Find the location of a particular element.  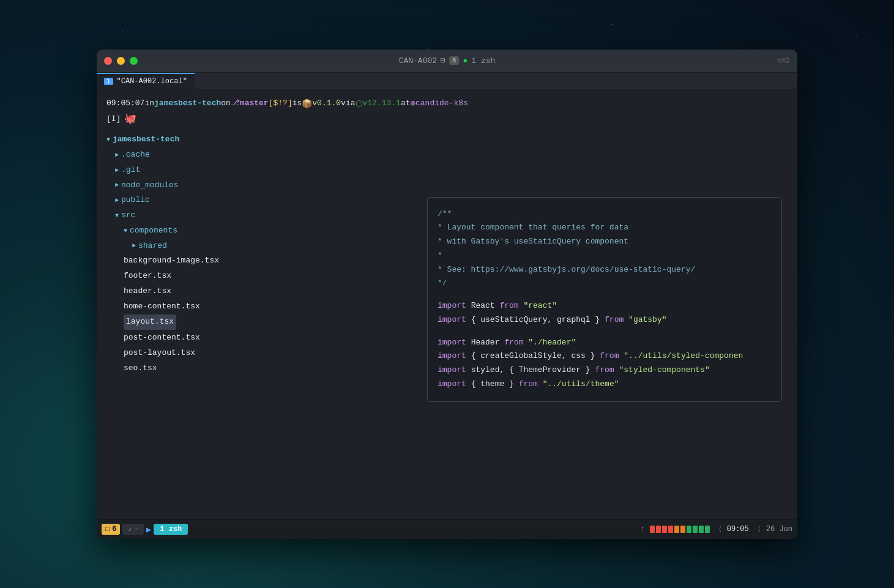

prompt-node-icon: ⬡ is located at coordinates (359, 104).